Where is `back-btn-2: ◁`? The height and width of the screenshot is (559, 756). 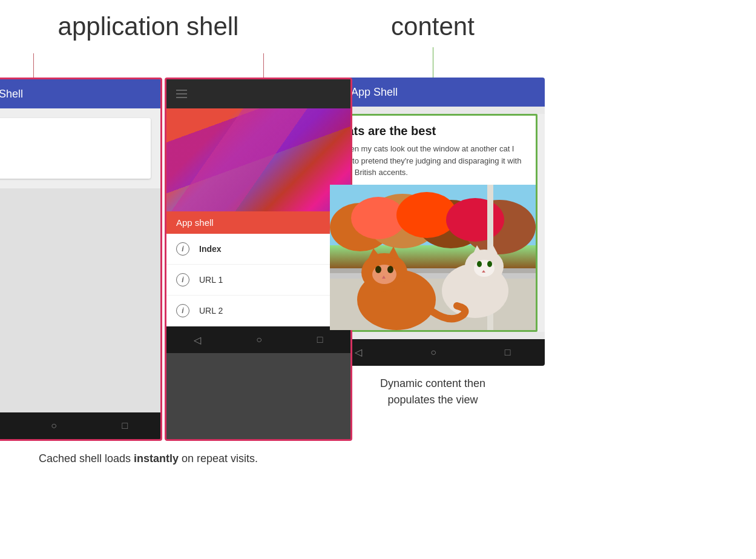
back-btn-2: ◁ is located at coordinates (197, 340).